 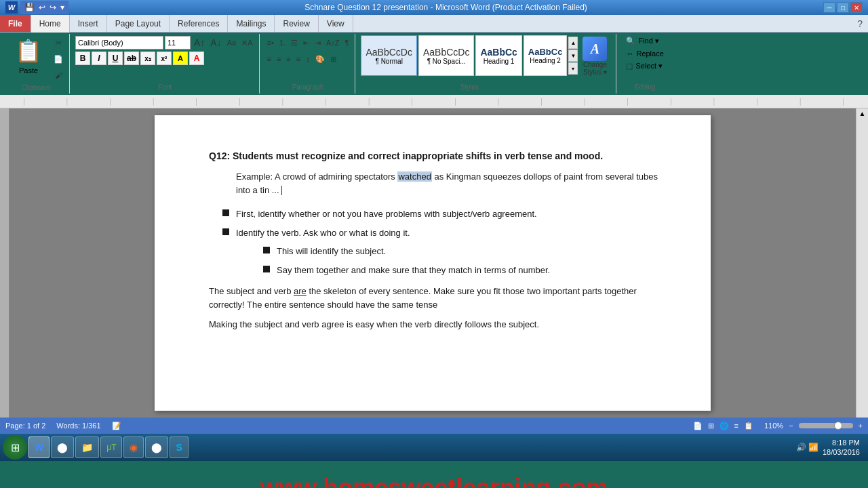 I want to click on superscript-button: x², so click(x=164, y=58).